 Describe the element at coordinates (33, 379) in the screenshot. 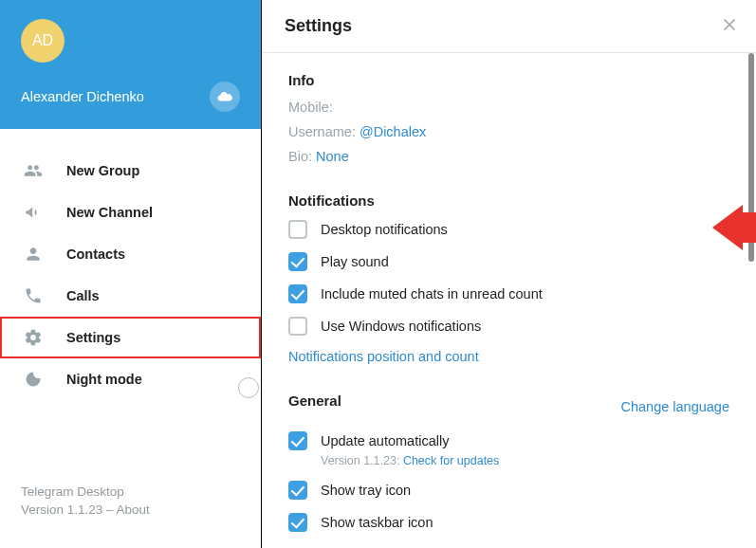

I see `moon-icon` at that location.